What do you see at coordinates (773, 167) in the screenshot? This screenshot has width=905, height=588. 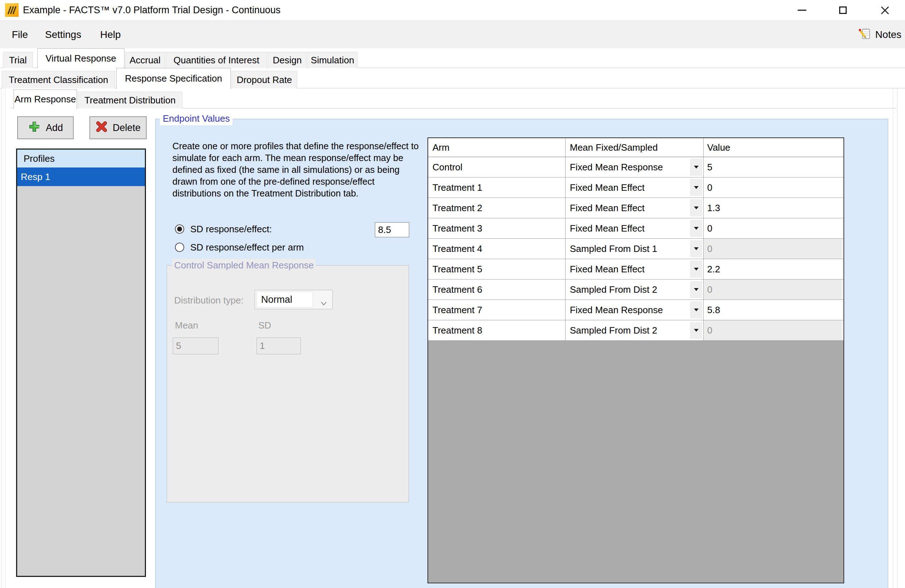 I see `value-cell: 5` at bounding box center [773, 167].